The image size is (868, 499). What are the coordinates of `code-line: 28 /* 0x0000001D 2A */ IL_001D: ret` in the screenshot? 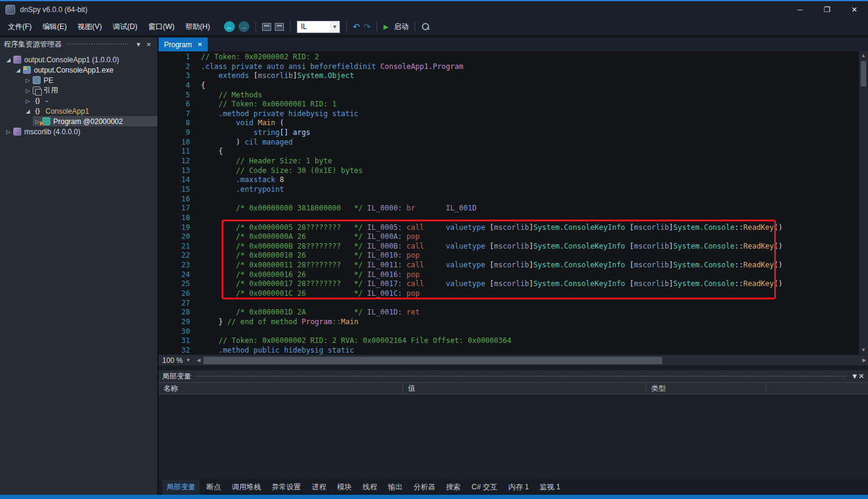 It's located at (515, 313).